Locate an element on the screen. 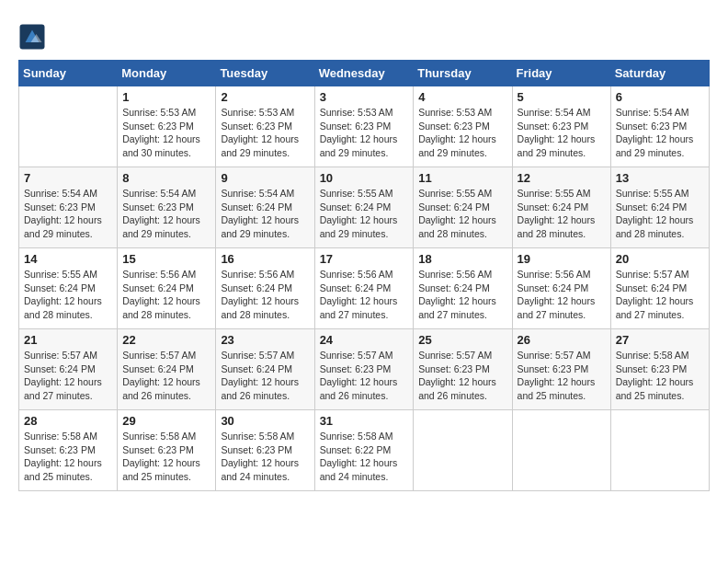 The height and width of the screenshot is (563, 728). day-number: 24 is located at coordinates (364, 340).